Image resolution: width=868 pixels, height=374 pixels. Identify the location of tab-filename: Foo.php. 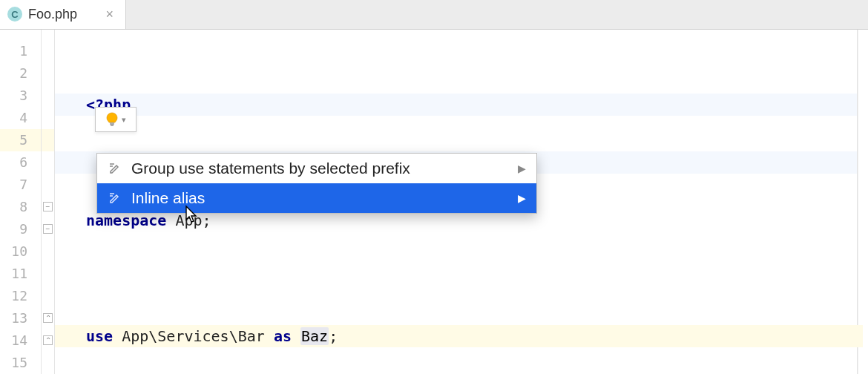
(53, 15).